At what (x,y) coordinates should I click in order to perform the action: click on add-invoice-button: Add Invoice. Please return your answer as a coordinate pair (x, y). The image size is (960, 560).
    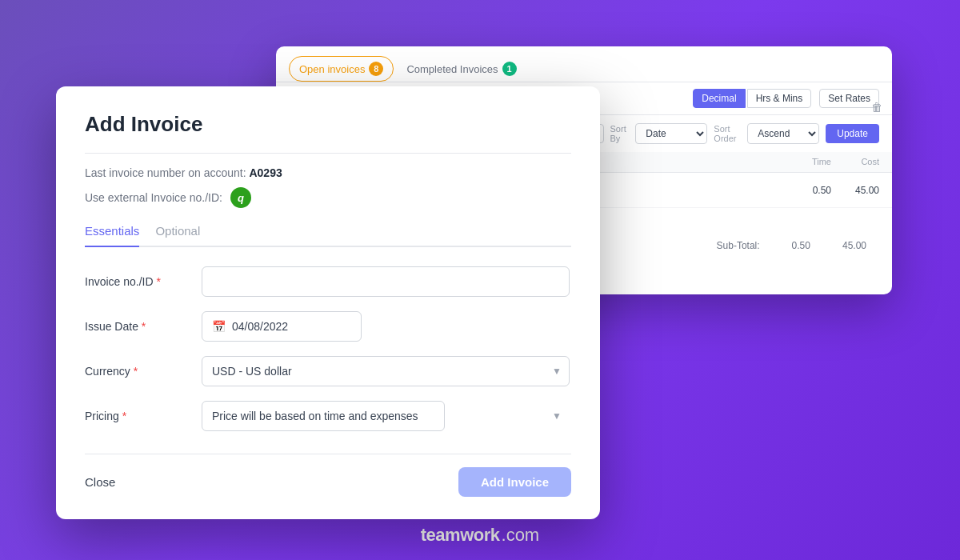
    Looking at the image, I should click on (515, 482).